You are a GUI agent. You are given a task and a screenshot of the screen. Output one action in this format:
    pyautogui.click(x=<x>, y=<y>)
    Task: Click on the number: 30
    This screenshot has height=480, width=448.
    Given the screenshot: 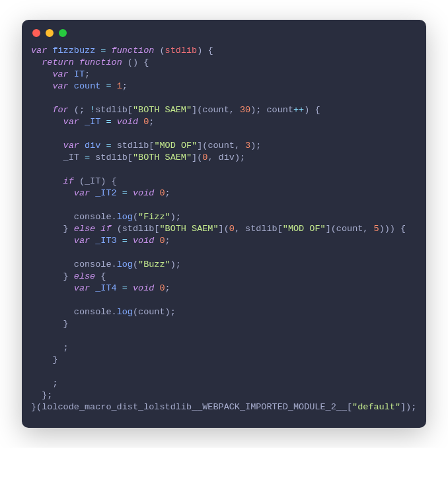 What is the action you would take?
    pyautogui.click(x=245, y=110)
    